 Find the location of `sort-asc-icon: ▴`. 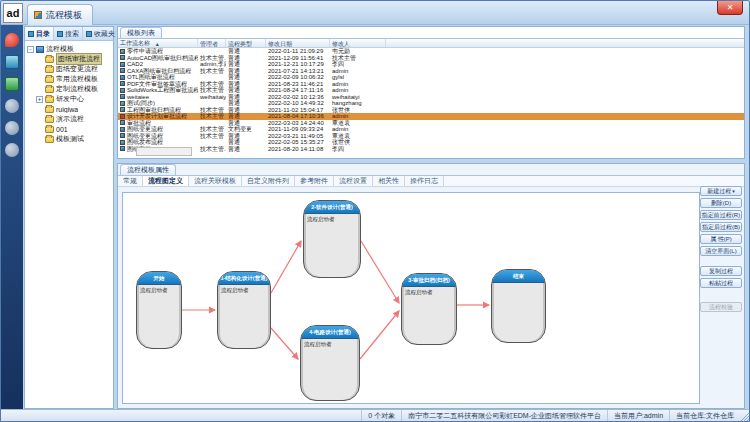

sort-asc-icon: ▴ is located at coordinates (158, 44).